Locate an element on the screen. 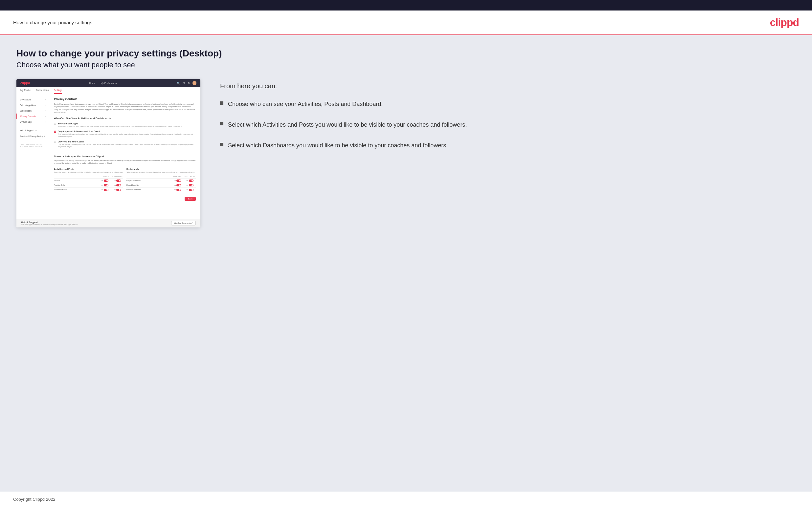 This screenshot has height=507, width=812. row-what-to-work-on: What To Work On ON ON is located at coordinates (161, 190).